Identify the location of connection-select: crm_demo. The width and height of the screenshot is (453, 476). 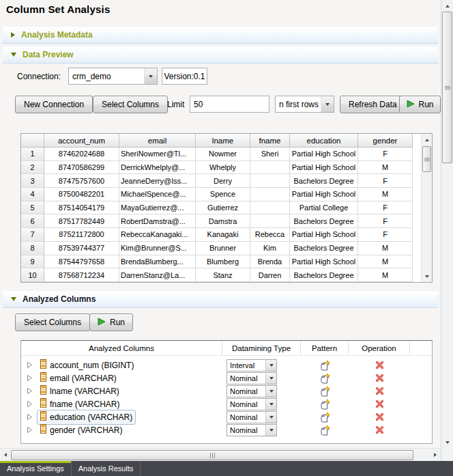
(113, 76).